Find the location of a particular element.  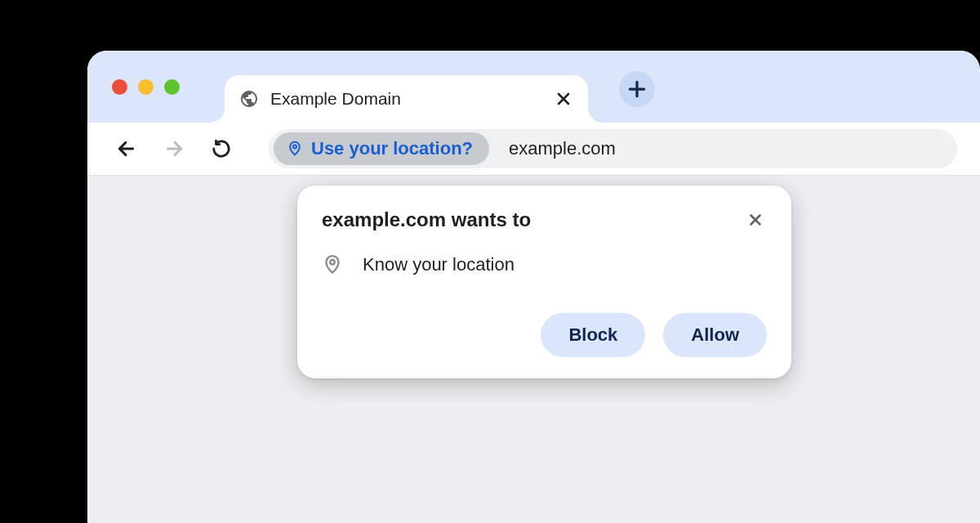

location-permission-chip: Use your location? is located at coordinates (381, 149).